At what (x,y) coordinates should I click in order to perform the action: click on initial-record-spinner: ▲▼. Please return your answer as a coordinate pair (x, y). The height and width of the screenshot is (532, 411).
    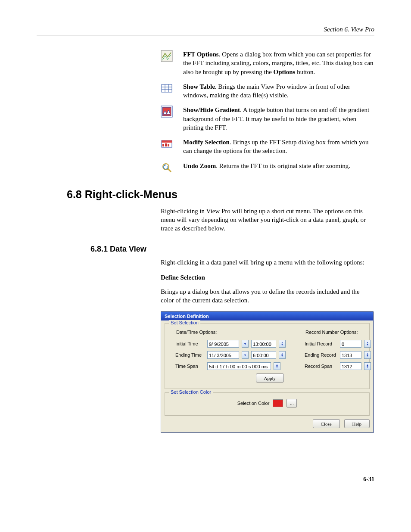
    Looking at the image, I should click on (367, 344).